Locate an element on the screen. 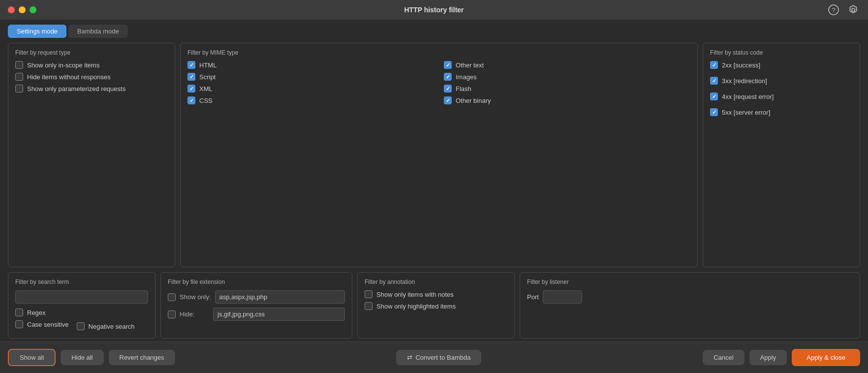 The width and height of the screenshot is (868, 373). titlebar-actions: ? is located at coordinates (843, 10).